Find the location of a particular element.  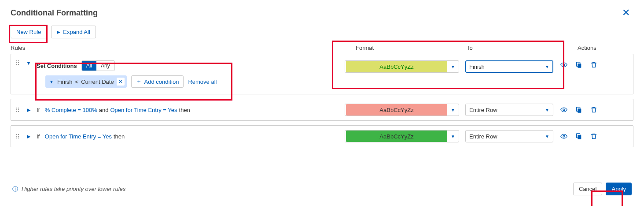

column-headers: Rules Format To Actions is located at coordinates (322, 48).